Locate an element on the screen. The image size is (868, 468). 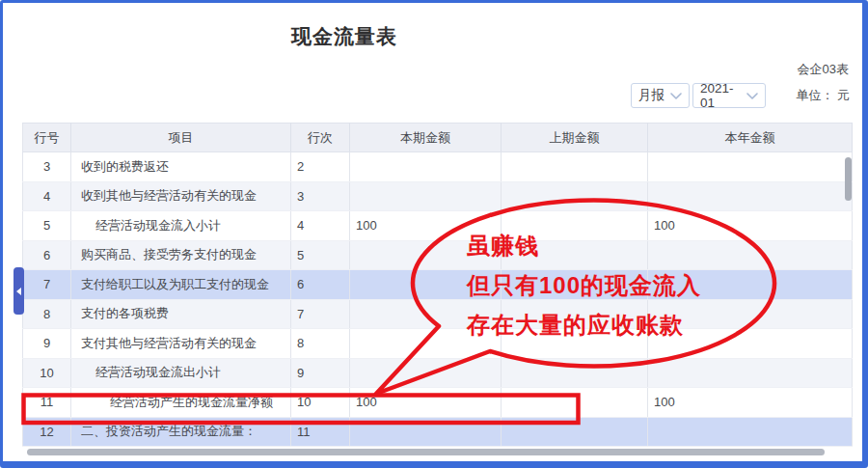
table-row: 6 购买商品、接受劳务支付的现金 5 is located at coordinates (438, 255).